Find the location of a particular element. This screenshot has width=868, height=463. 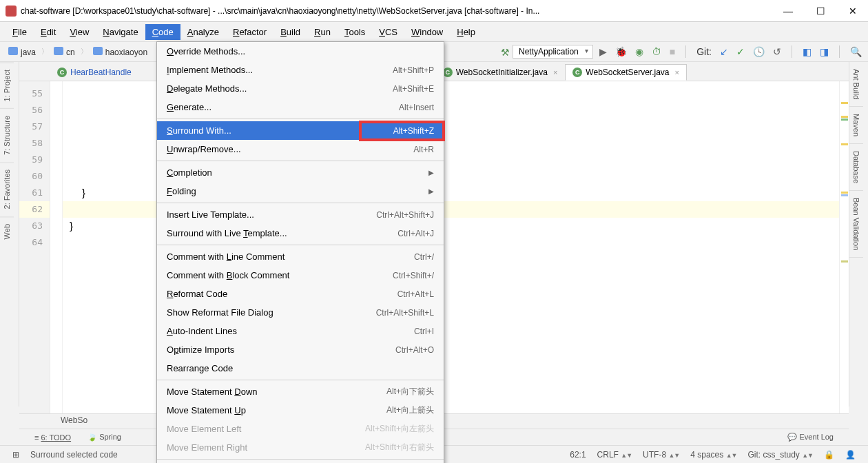

build-icon: ⚒ is located at coordinates (504, 52).